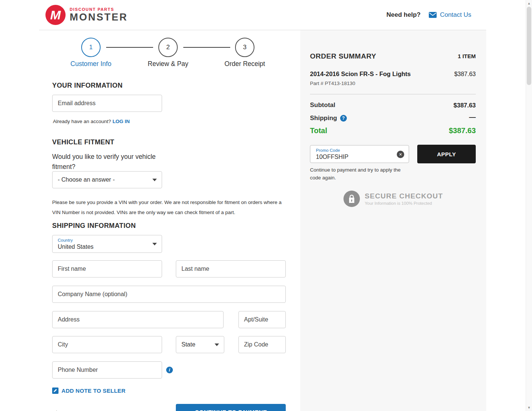 The height and width of the screenshot is (411, 532). Describe the element at coordinates (94, 391) in the screenshot. I see `add-note-label: ADD NOTE TO SELLER` at that location.